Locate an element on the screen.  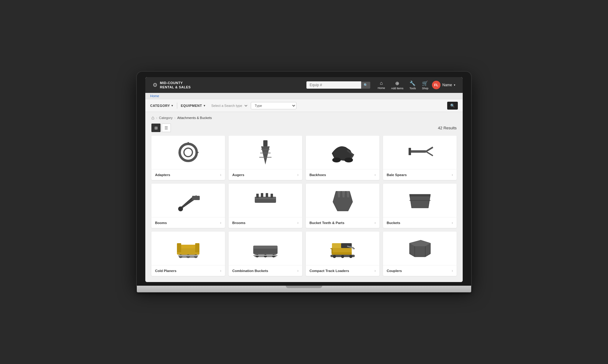
nav-shop: 🛒 Shop is located at coordinates (425, 85).